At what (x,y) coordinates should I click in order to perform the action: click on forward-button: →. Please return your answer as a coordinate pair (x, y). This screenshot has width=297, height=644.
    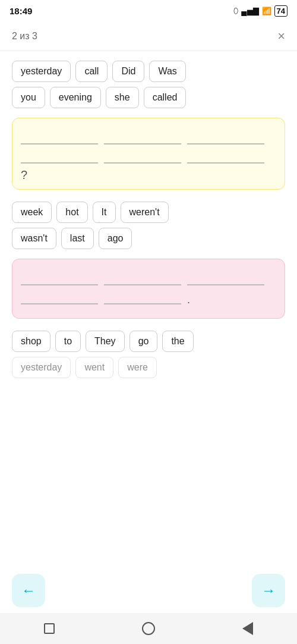
    Looking at the image, I should click on (268, 590).